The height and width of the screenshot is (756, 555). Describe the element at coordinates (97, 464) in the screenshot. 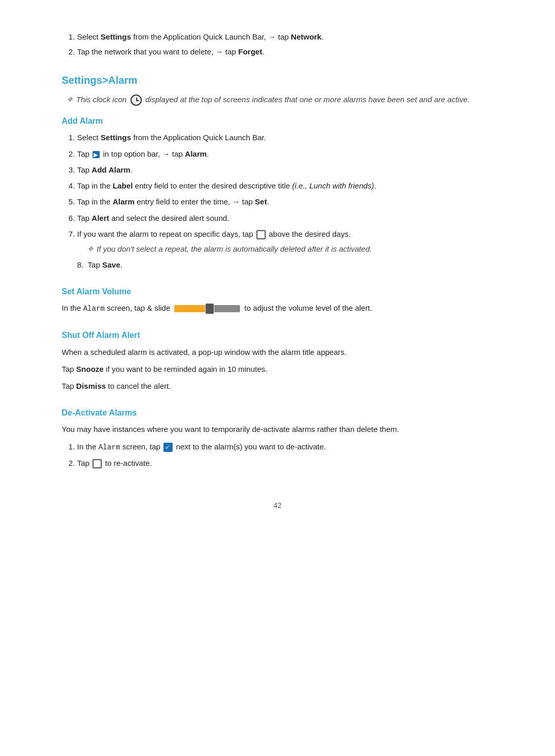

I see `checkbox2-icon` at that location.